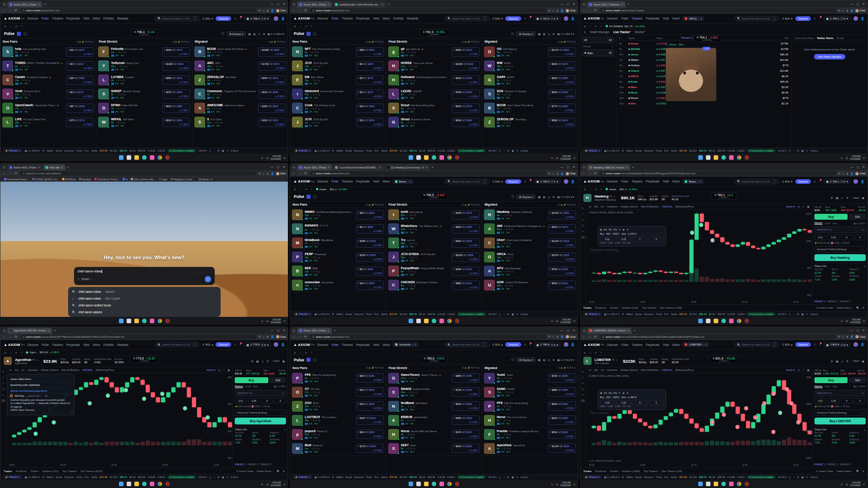 Image resolution: width=868 pixels, height=488 pixels. What do you see at coordinates (386, 345) in the screenshot?
I see `nav-item-vision: Vision` at bounding box center [386, 345].